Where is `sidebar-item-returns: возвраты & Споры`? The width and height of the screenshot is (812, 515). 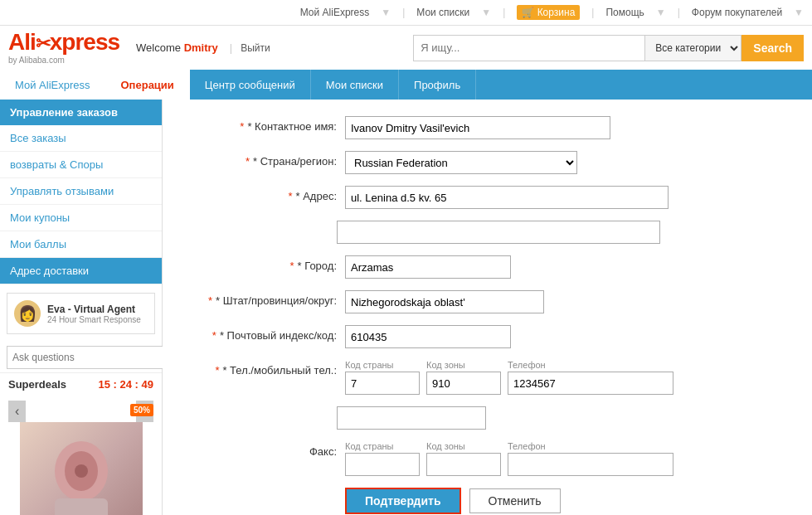 sidebar-item-returns: возвраты & Споры is located at coordinates (81, 165).